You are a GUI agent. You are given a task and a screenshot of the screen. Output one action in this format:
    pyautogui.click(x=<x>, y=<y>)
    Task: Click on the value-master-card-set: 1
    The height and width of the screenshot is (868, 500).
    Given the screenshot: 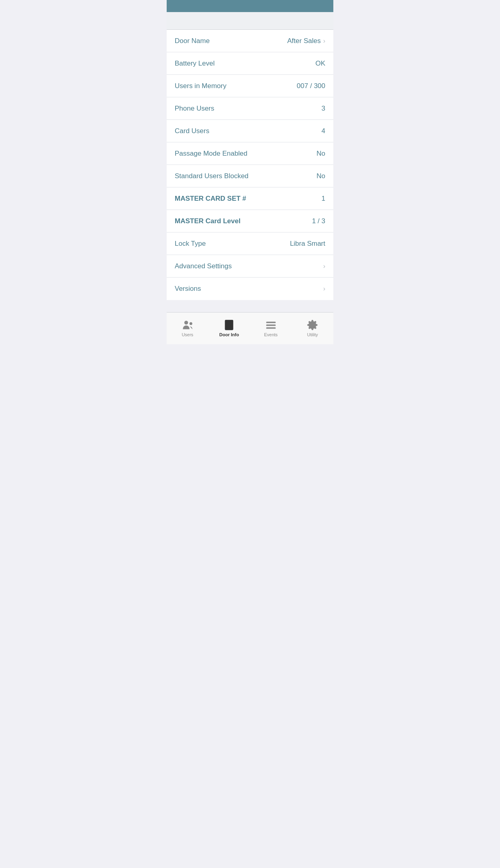 What is the action you would take?
    pyautogui.click(x=324, y=199)
    